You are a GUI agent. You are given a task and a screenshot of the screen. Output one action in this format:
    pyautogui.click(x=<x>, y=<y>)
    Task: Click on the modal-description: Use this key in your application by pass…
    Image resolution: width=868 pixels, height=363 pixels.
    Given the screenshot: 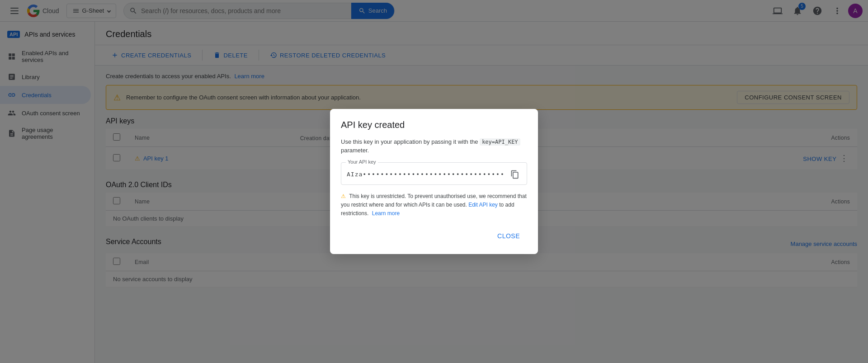 What is the action you would take?
    pyautogui.click(x=434, y=146)
    